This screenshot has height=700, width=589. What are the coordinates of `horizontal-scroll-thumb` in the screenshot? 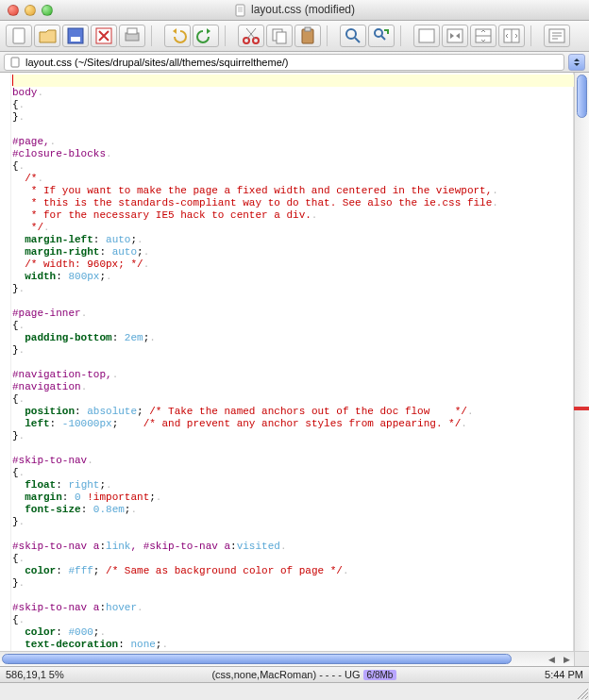 It's located at (257, 658).